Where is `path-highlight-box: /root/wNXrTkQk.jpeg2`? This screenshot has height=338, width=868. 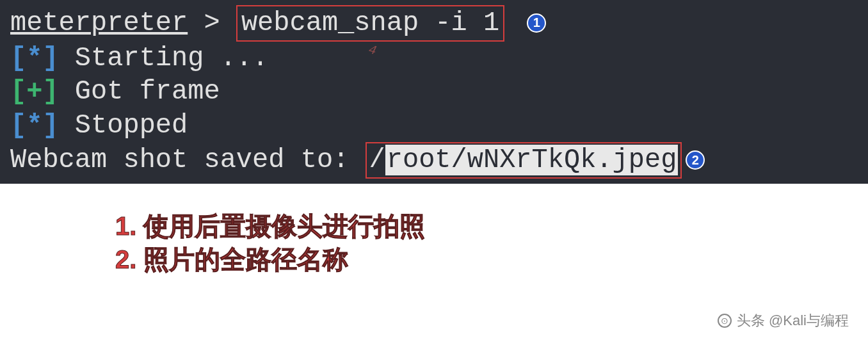 path-highlight-box: /root/wNXrTkQk.jpeg2 is located at coordinates (524, 160).